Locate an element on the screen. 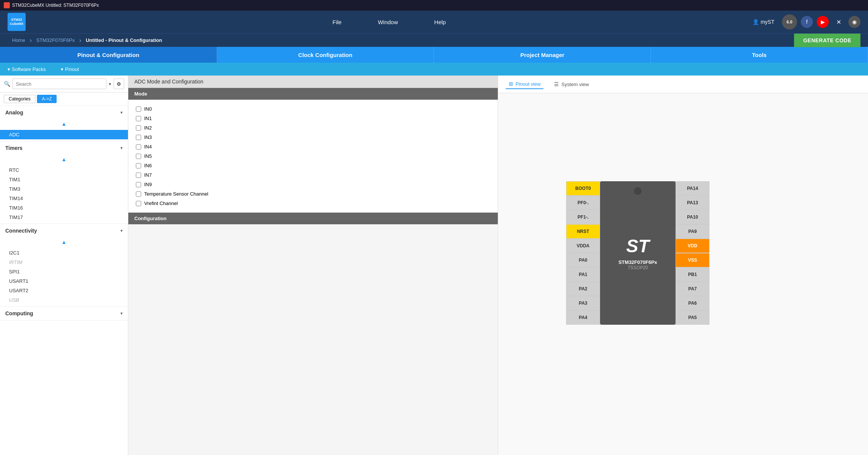 This screenshot has width=868, height=455. logo-area: STM32 CubeMX is located at coordinates (17, 22).